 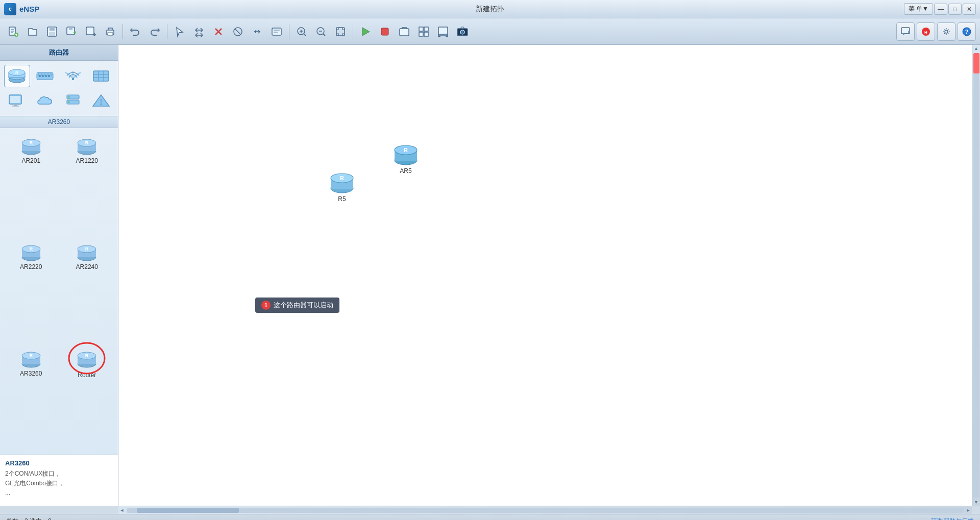 What do you see at coordinates (976, 276) in the screenshot?
I see `right-scrollbar: ▲ ▼` at bounding box center [976, 276].